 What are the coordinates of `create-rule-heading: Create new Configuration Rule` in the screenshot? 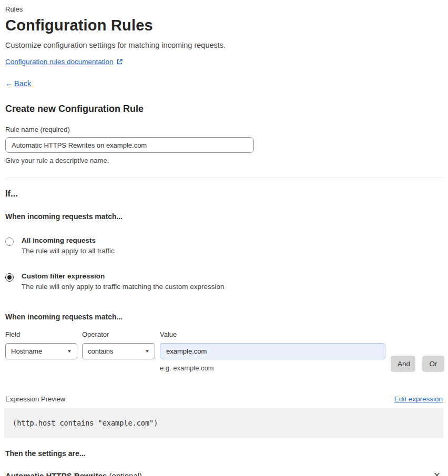 It's located at (224, 109).